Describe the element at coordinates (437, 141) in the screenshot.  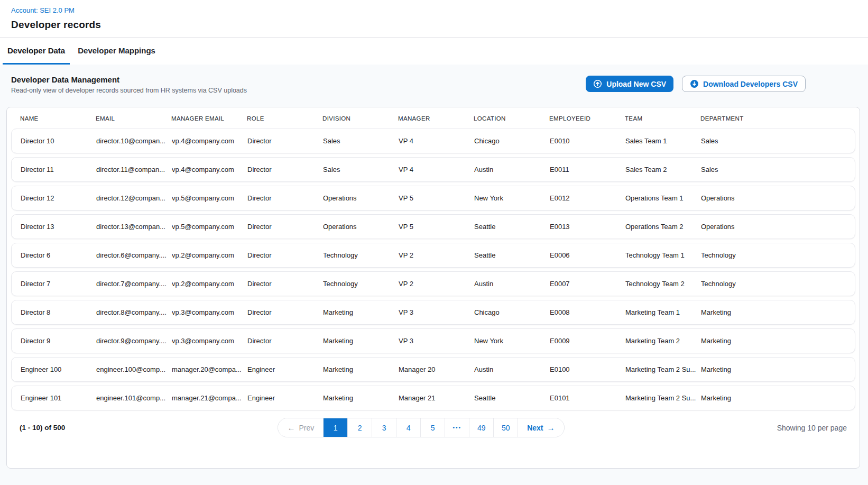
I see `cell-manager: VP 4` at that location.